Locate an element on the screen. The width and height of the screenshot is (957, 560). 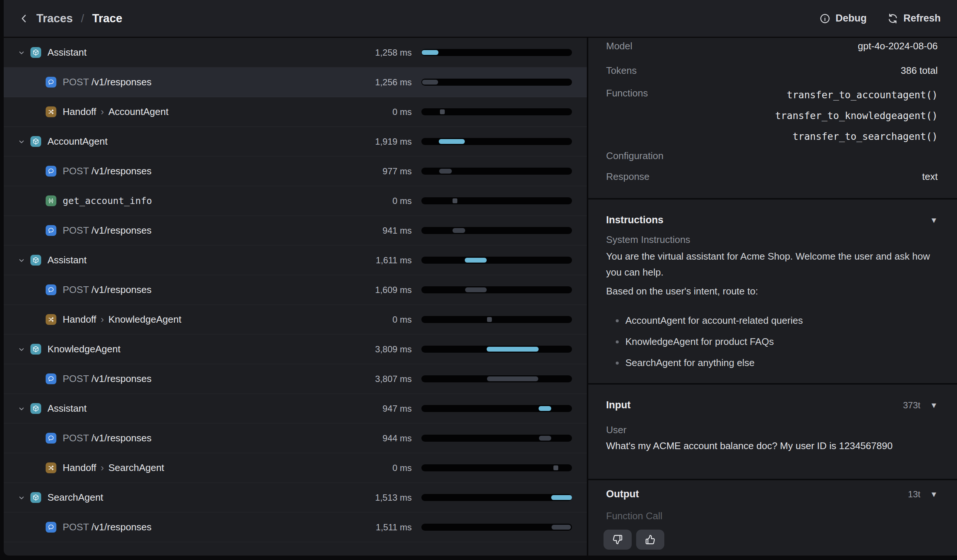
debug-button: Debug is located at coordinates (843, 18).